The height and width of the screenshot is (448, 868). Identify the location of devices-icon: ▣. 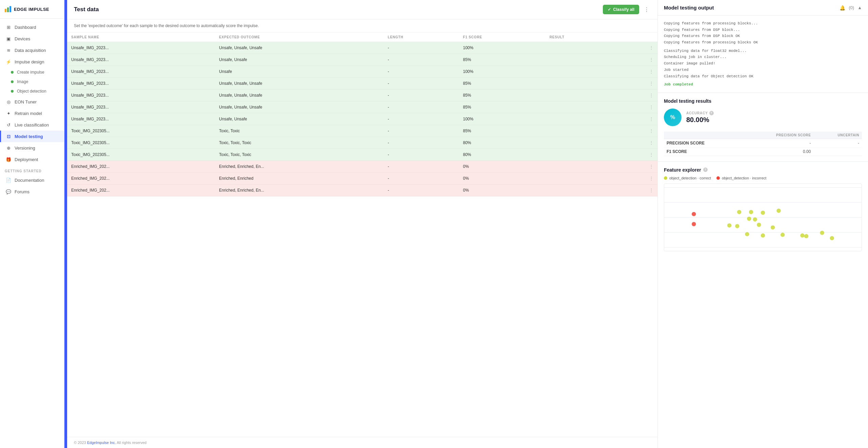
(8, 39).